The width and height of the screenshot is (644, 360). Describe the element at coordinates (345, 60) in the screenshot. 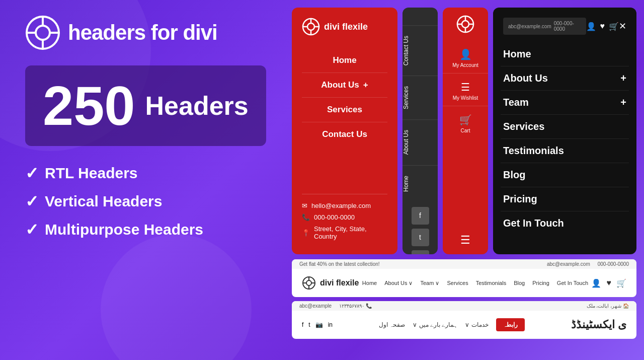

I see `red-nav-home: Home` at that location.